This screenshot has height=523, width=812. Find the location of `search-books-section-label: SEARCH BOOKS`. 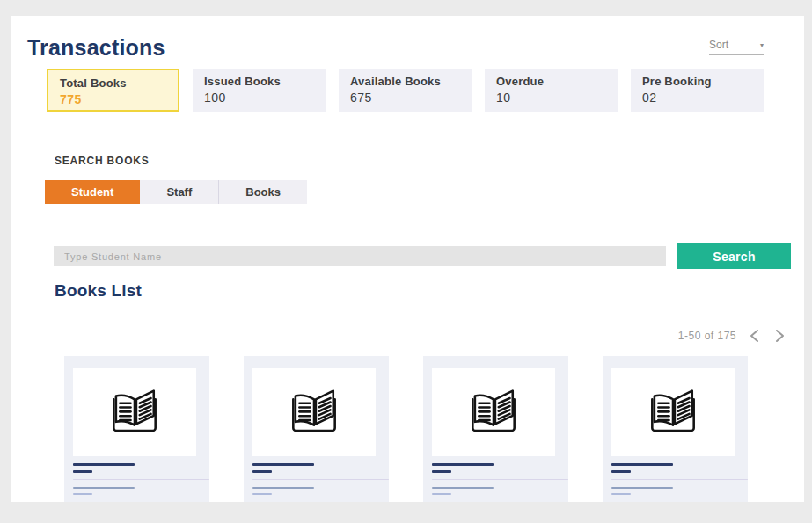

search-books-section-label: SEARCH BOOKS is located at coordinates (102, 161).